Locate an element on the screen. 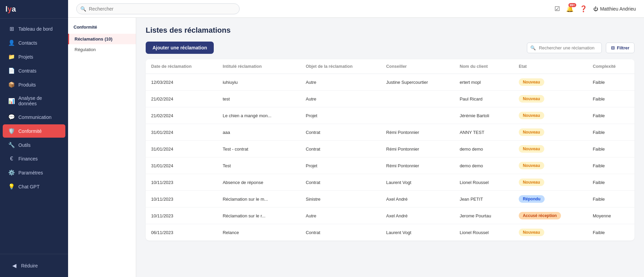 Image resolution: width=644 pixels, height=277 pixels. search-filter-icon: 🔍 is located at coordinates (533, 48).